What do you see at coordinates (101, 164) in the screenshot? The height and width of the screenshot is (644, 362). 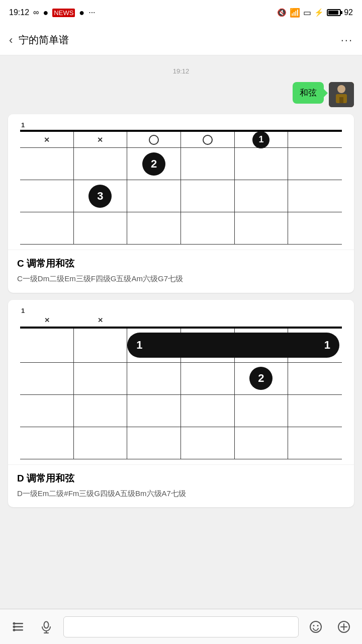 I see `cell-r1-c2` at bounding box center [101, 164].